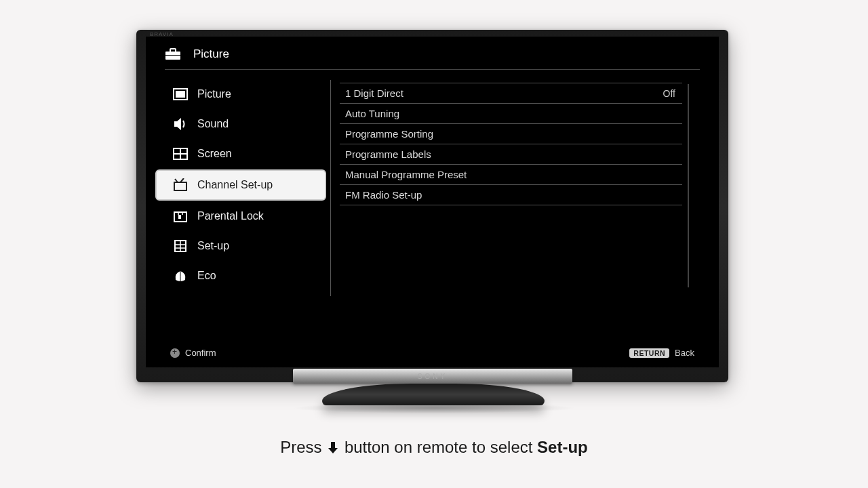  What do you see at coordinates (214, 154) in the screenshot?
I see `sidebar-item-label: Screen` at bounding box center [214, 154].